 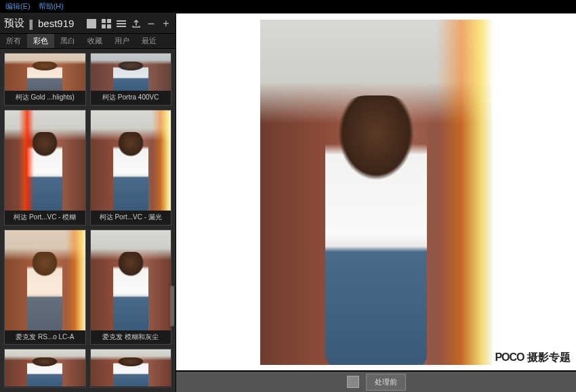 What do you see at coordinates (45, 97) in the screenshot?
I see `preset-label: 柯达 Gold ...hlights)` at bounding box center [45, 97].